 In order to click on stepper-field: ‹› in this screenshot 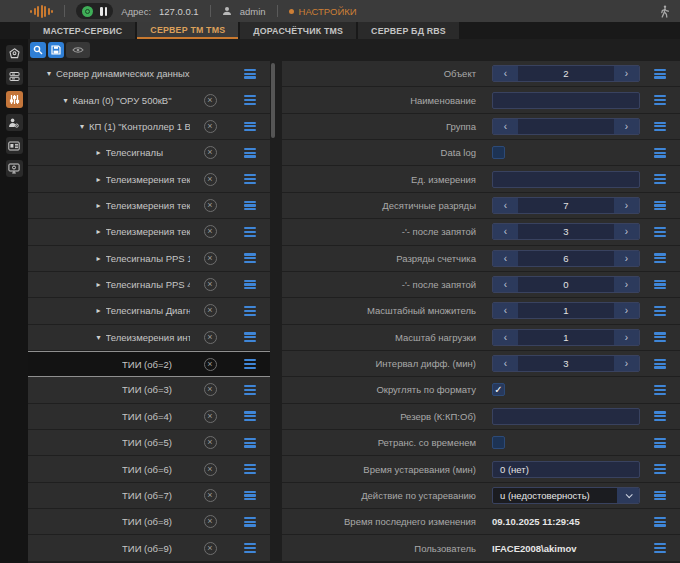, I will do `click(566, 126)`.